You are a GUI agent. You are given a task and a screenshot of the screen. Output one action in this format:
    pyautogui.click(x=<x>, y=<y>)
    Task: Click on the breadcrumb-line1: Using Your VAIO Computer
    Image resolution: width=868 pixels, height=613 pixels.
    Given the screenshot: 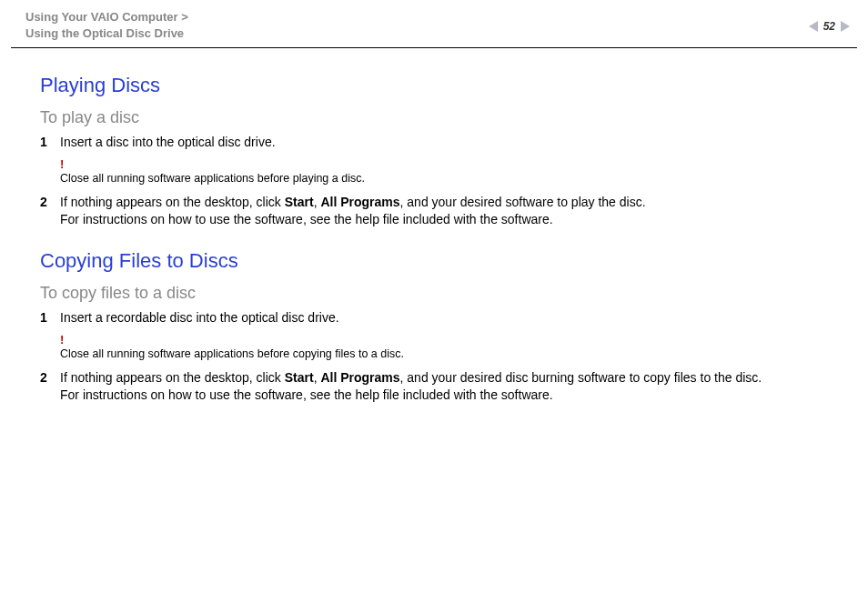 What is the action you would take?
    pyautogui.click(x=107, y=17)
    